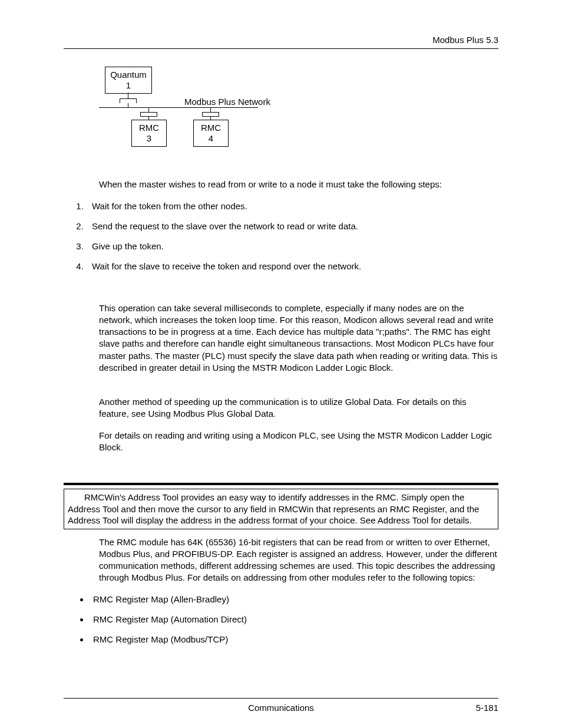 The image size is (562, 728). What do you see at coordinates (281, 237) in the screenshot?
I see `steps-list: Wait for the token from the other nodes.…` at bounding box center [281, 237].